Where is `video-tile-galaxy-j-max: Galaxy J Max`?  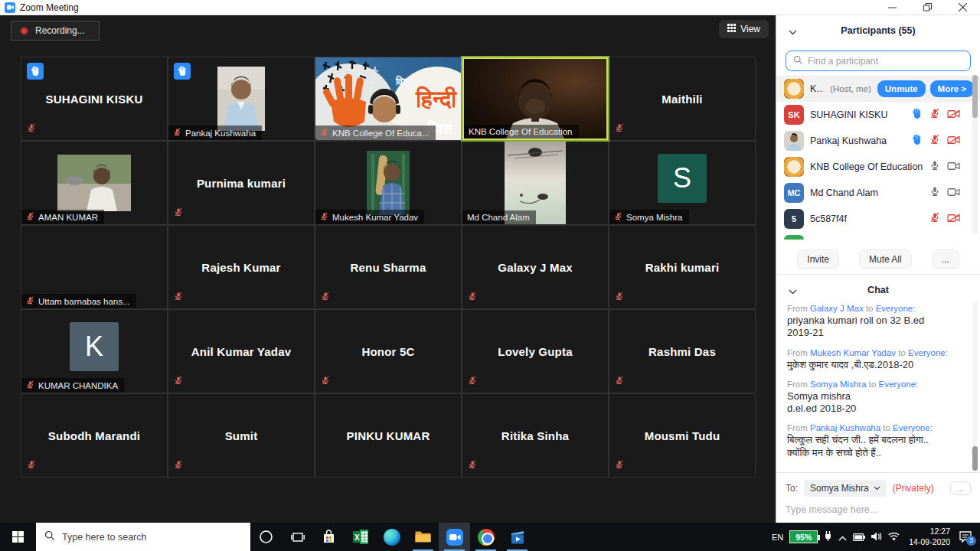
video-tile-galaxy-j-max: Galaxy J Max is located at coordinates (535, 267).